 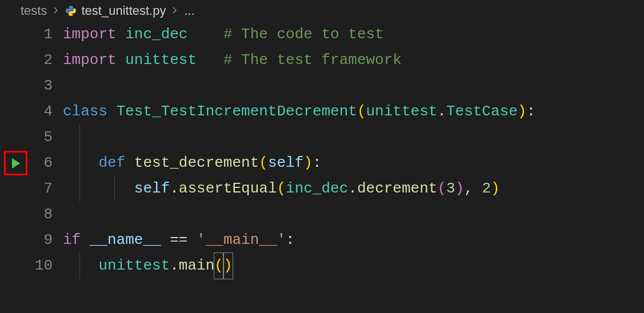 What do you see at coordinates (313, 60) in the screenshot?
I see `comment: # The test framework` at bounding box center [313, 60].